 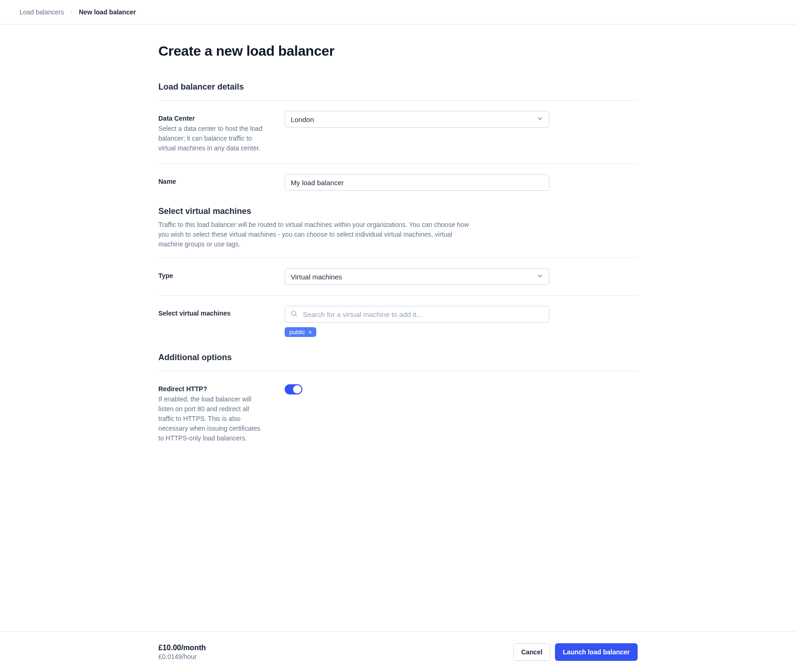 I want to click on section-heading-vms: Select virtual machines, so click(x=398, y=212).